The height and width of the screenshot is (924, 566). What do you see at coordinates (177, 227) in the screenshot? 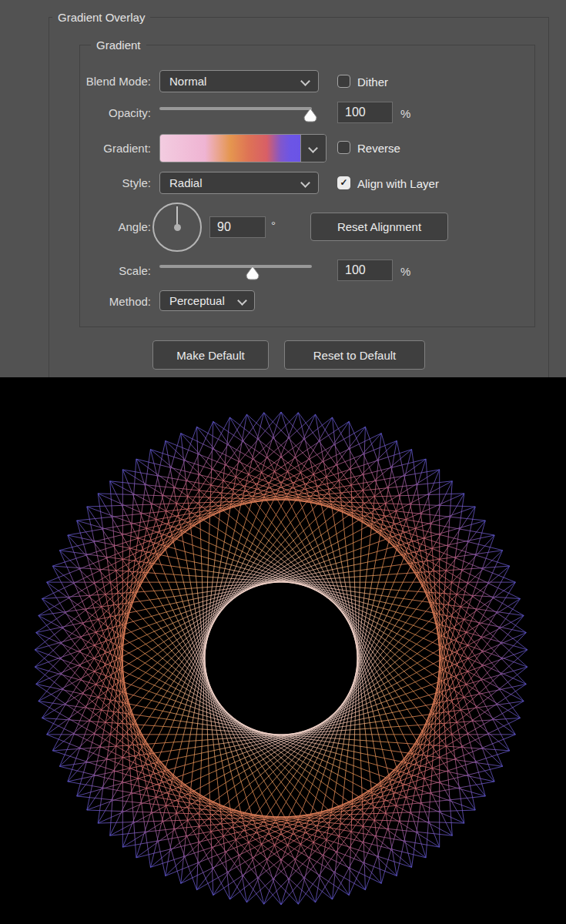
I see `angle-dial` at bounding box center [177, 227].